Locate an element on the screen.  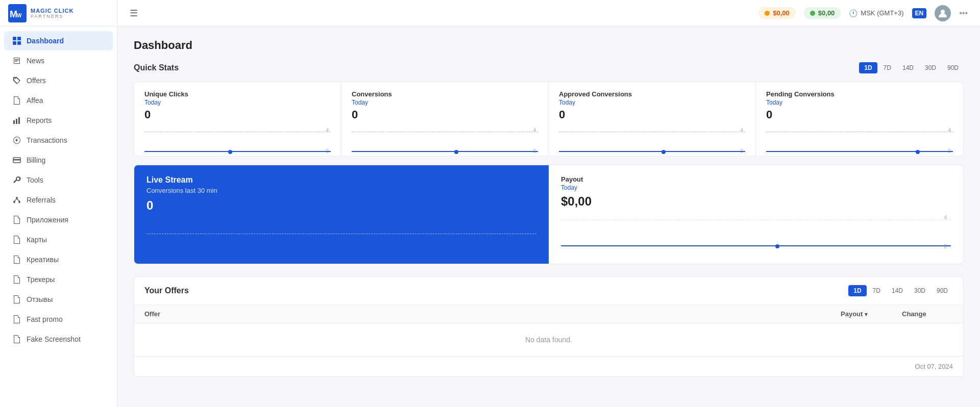
avatar is located at coordinates (943, 13).